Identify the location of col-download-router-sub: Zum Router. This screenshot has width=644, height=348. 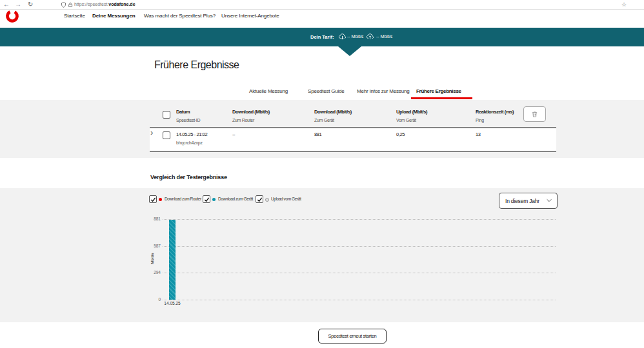
(243, 120).